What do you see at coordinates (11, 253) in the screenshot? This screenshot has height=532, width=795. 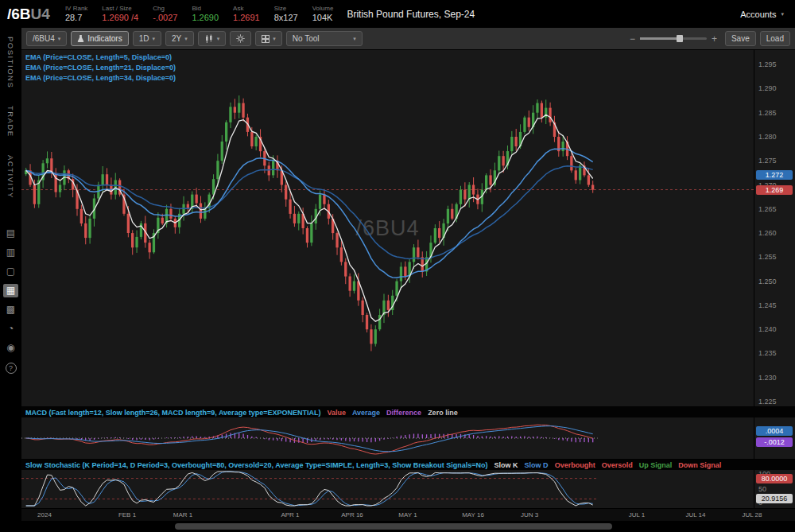 I see `orders-icon: ▥` at bounding box center [11, 253].